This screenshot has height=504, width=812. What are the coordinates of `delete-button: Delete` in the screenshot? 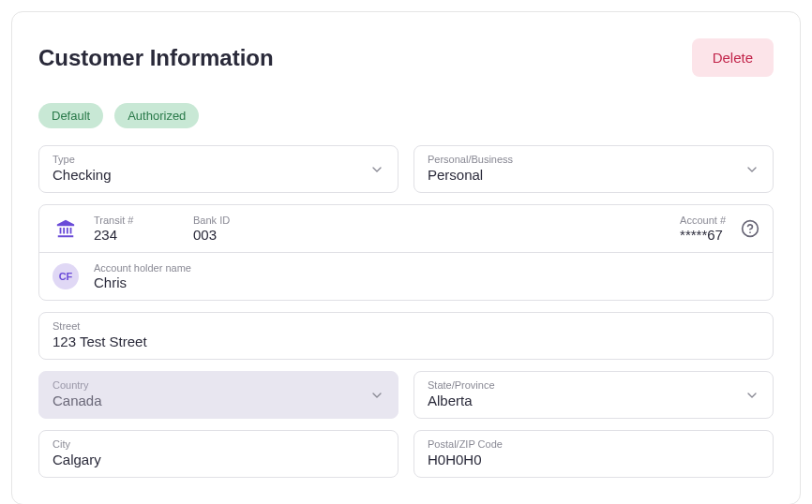 It's located at (733, 58).